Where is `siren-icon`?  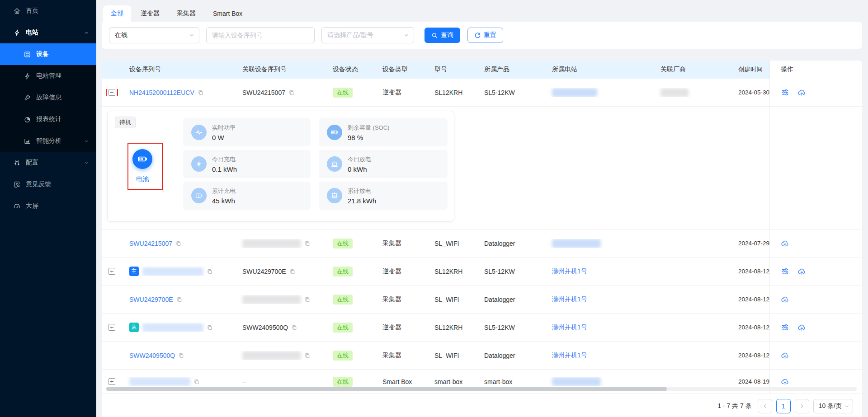 siren-icon is located at coordinates (335, 196).